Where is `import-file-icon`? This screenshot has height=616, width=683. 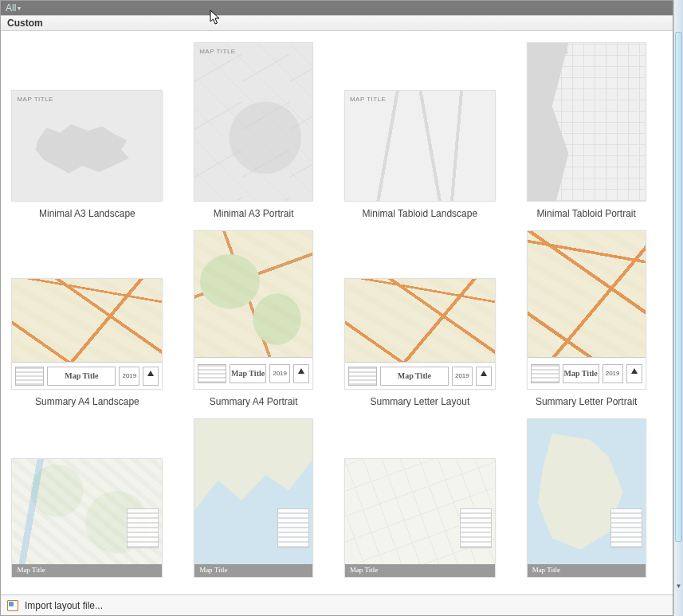
import-file-icon is located at coordinates (13, 606).